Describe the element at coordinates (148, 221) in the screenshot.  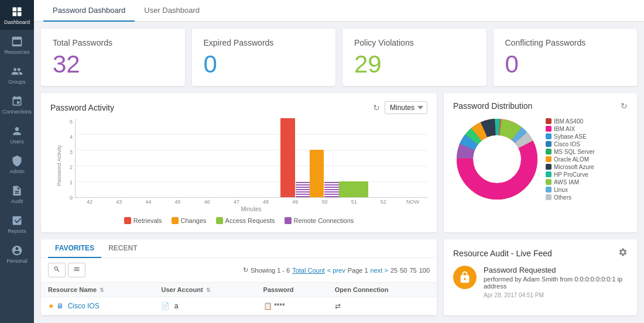
I see `legend-label-retrievals: Retrievals` at that location.